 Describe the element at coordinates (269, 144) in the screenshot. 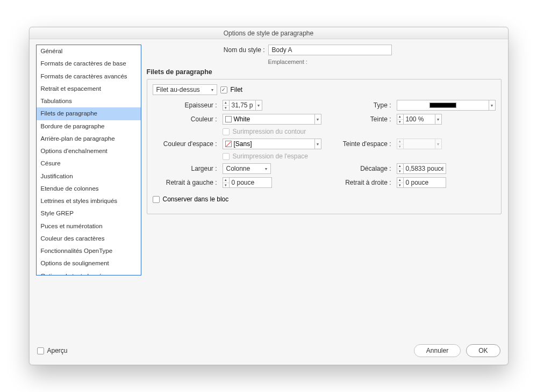

I see `gap-color-select: [Sans]` at that location.